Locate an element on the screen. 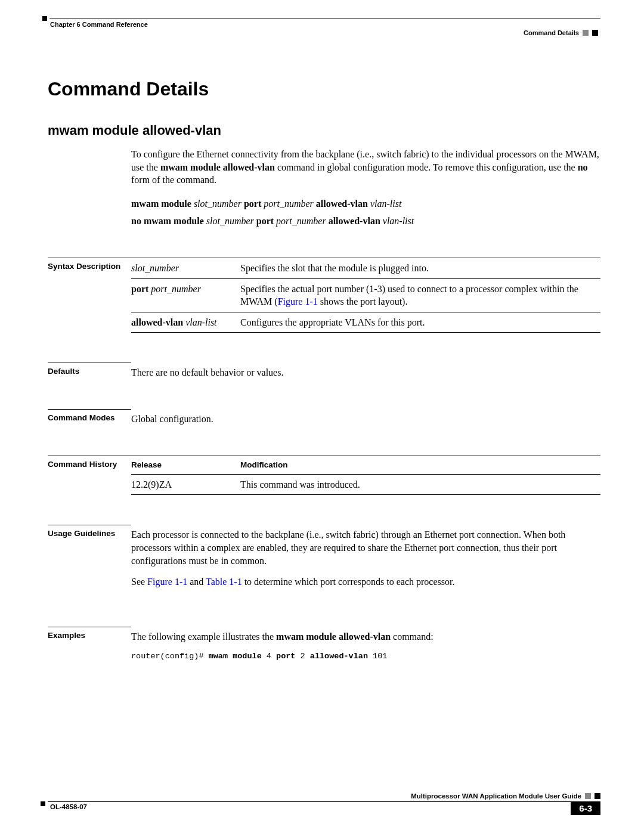  table-row: port port_number Specifies the actual po… is located at coordinates (366, 295).